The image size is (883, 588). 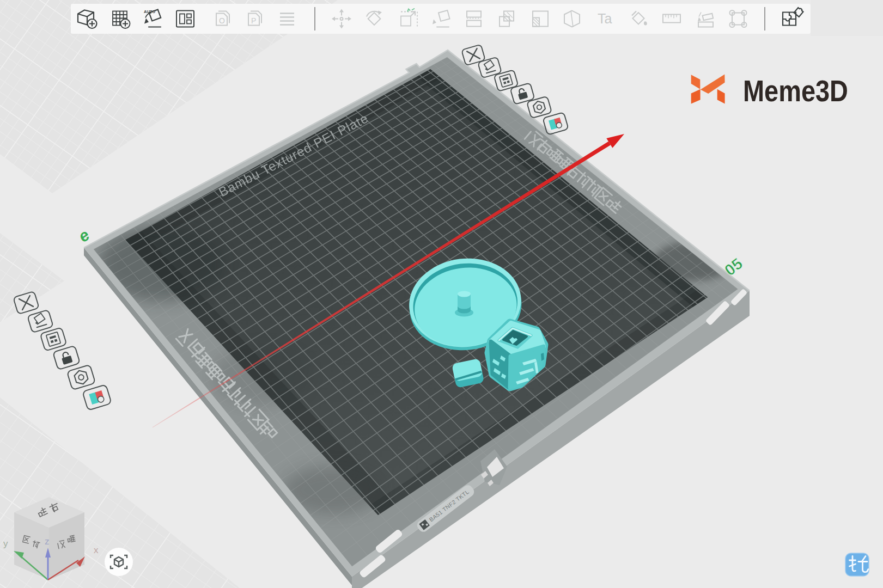 What do you see at coordinates (96, 550) in the screenshot?
I see `svg-text: x` at bounding box center [96, 550].